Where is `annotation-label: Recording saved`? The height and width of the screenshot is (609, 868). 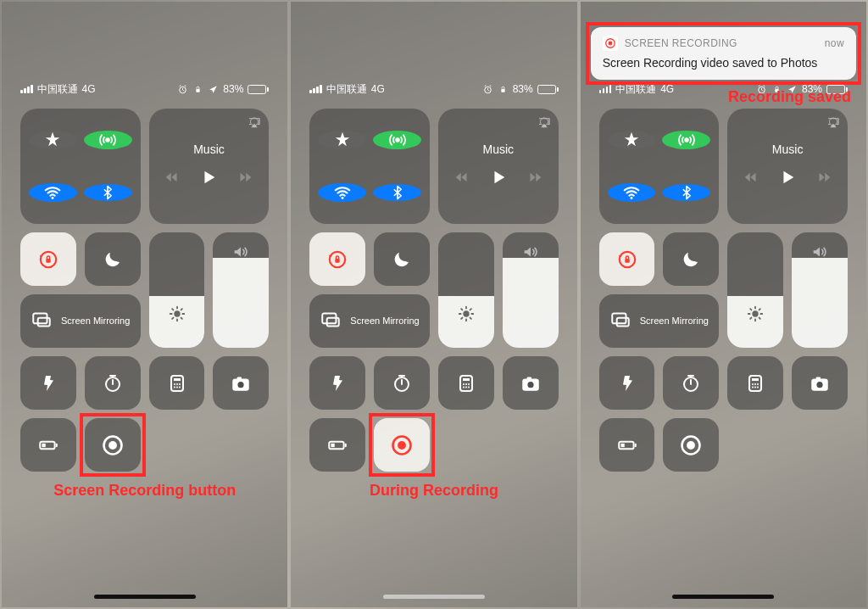
annotation-label: Recording saved is located at coordinates (790, 97).